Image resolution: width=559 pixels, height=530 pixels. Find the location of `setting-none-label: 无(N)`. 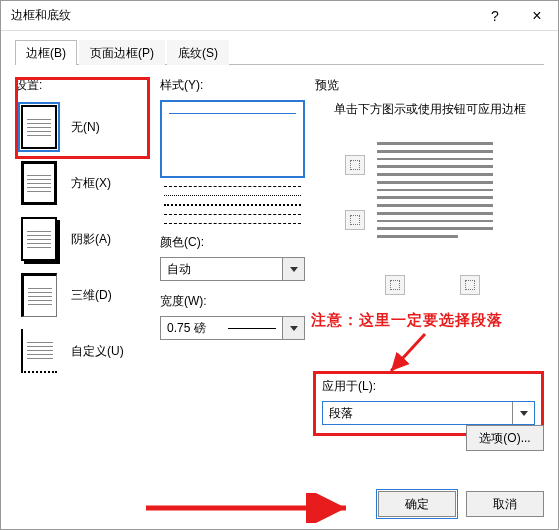

setting-none-label: 无(N) is located at coordinates (86, 128).